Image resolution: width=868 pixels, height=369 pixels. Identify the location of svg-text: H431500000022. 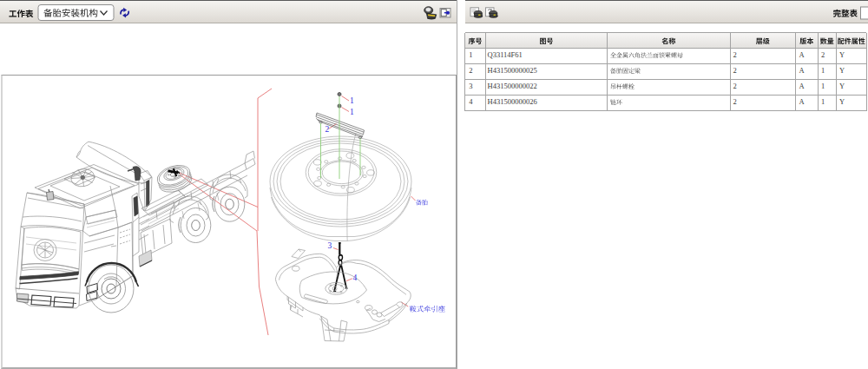
(512, 86).